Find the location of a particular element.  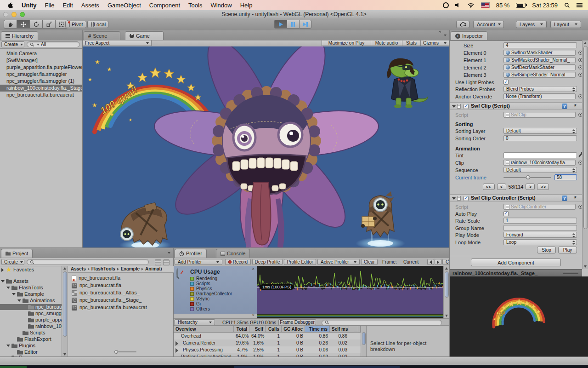

hierarchy-item: npc_smuggler.fla.smuggler (1) is located at coordinates (41, 81).